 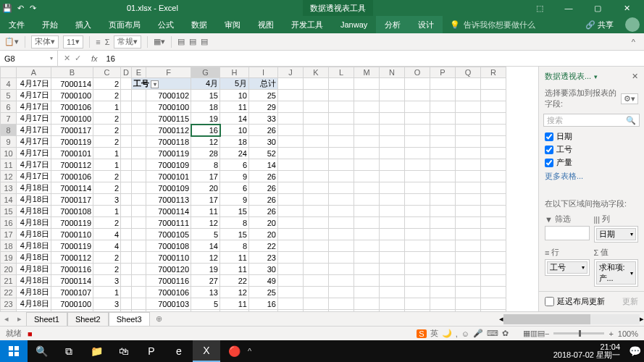 What do you see at coordinates (162, 84) in the screenshot?
I see `pivot-row-label: 工号▾` at bounding box center [162, 84].